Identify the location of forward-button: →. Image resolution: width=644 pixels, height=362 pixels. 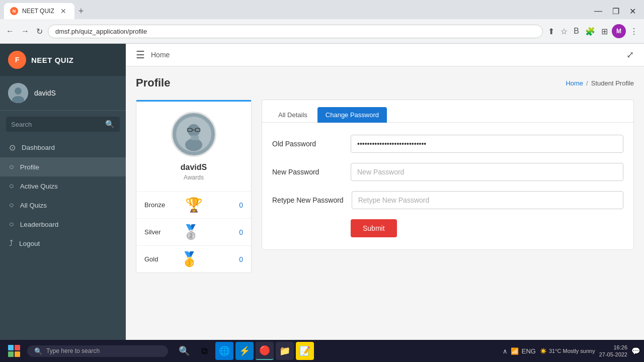
(25, 31).